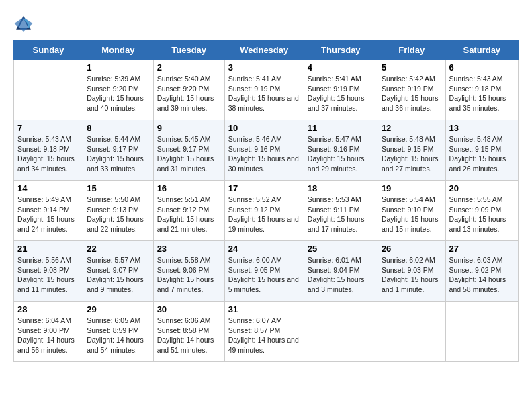  Describe the element at coordinates (116, 275) in the screenshot. I see `cell-info: Sunrise: 5:57 AMSunset: 9:07 PMDaylight:…` at that location.